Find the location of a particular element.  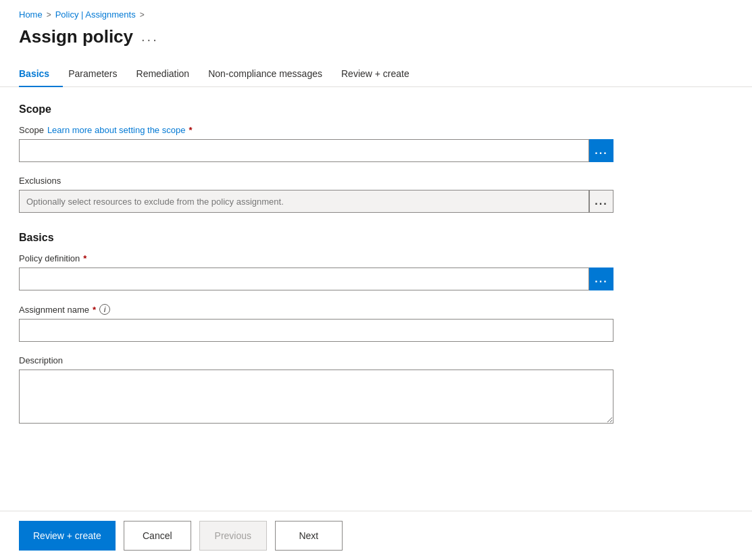

description-field-label: Description is located at coordinates (376, 361).